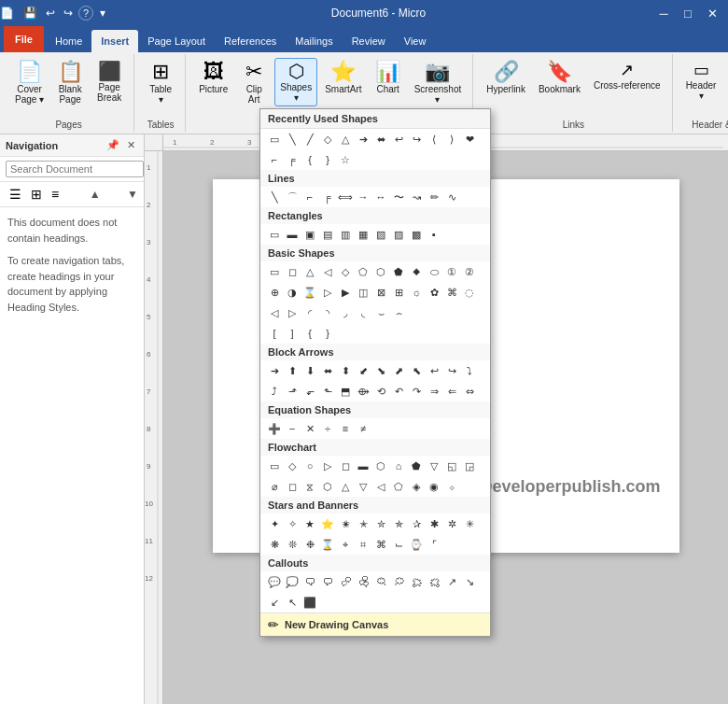 The width and height of the screenshot is (728, 704). What do you see at coordinates (310, 524) in the screenshot?
I see `star-3: ★` at bounding box center [310, 524].